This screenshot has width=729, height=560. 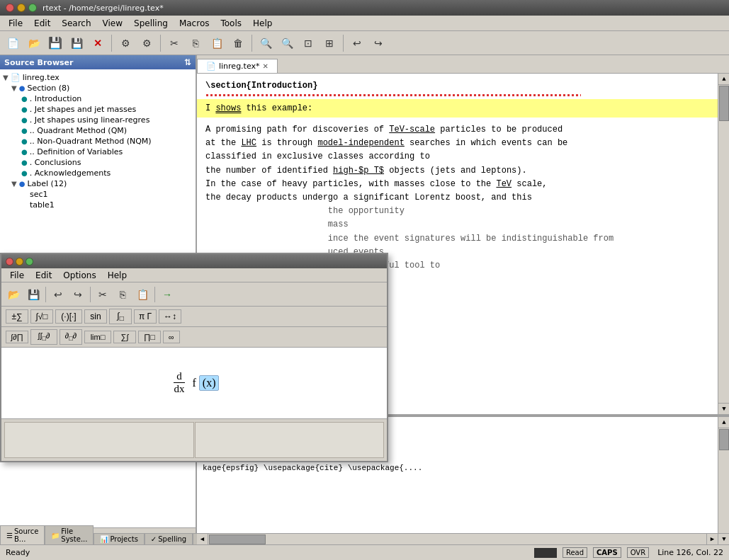 I want to click on tb-copy: ⎘, so click(x=196, y=43).